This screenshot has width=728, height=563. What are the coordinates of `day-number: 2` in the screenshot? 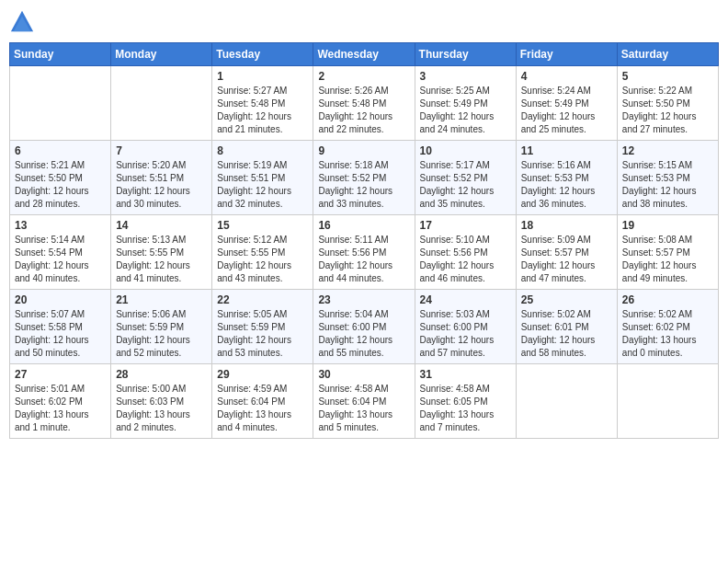 It's located at (364, 76).